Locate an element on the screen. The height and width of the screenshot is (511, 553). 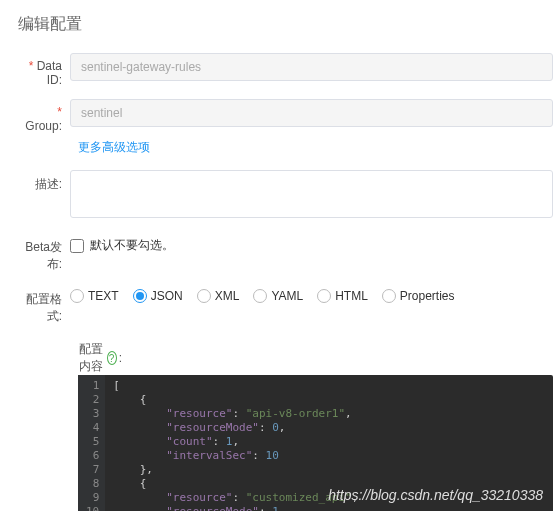
format-radio-yaml: YAML is located at coordinates (278, 296).